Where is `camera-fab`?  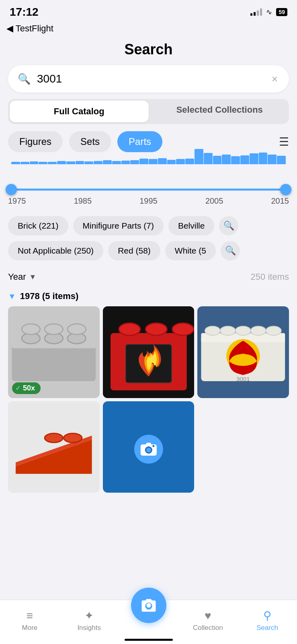 camera-fab is located at coordinates (149, 605).